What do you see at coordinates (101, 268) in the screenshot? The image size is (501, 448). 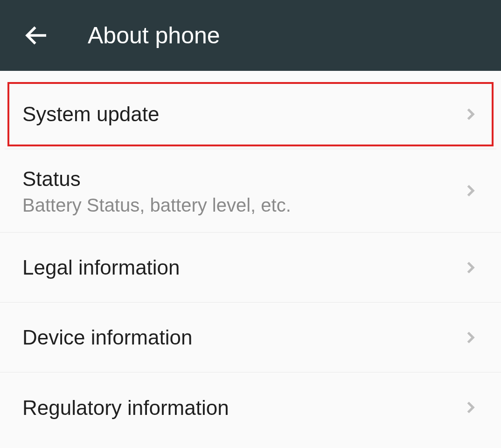 I see `item-text: Legal information` at bounding box center [101, 268].